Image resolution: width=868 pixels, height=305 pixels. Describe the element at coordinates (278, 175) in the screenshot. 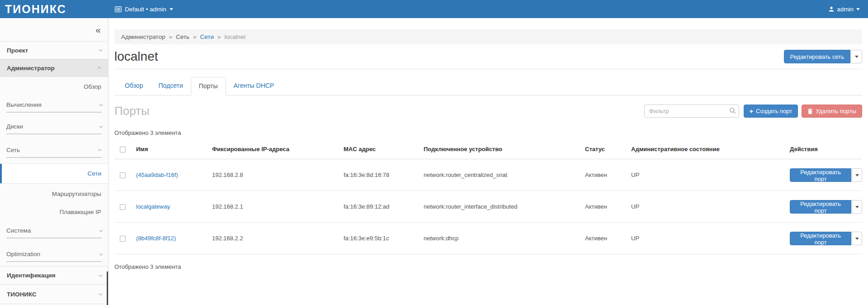

I see `port-fixed-ips: 192.168.2.8` at that location.